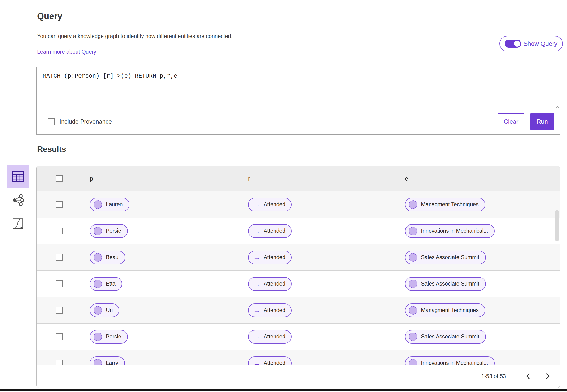  I want to click on entity-pill: Uri, so click(104, 310).